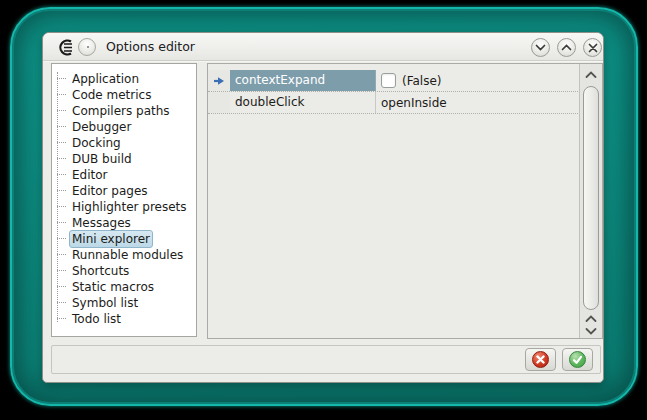 This screenshot has height=420, width=647. What do you see at coordinates (87, 47) in the screenshot?
I see `window-menu-button` at bounding box center [87, 47].